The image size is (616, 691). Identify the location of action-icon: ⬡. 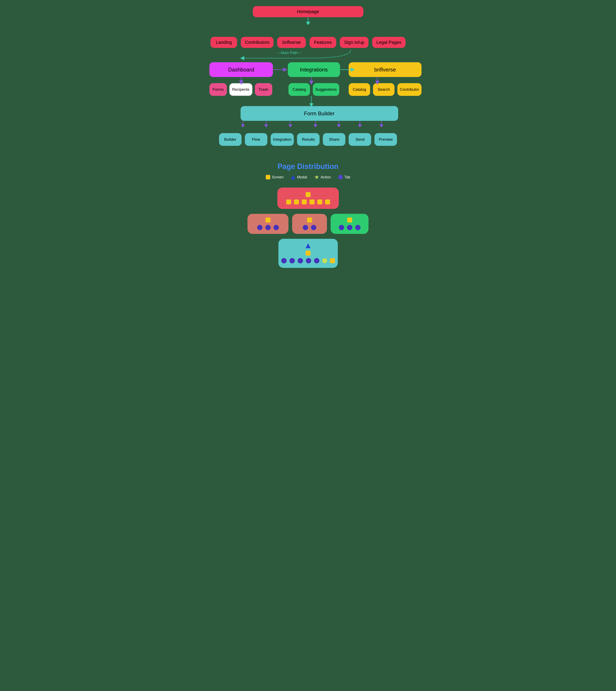
(317, 177).